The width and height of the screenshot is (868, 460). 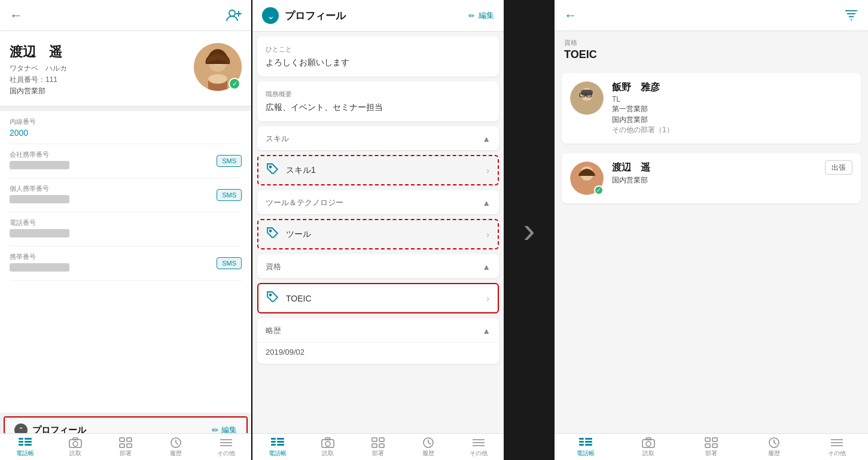 I want to click on back-button: ←, so click(x=16, y=16).